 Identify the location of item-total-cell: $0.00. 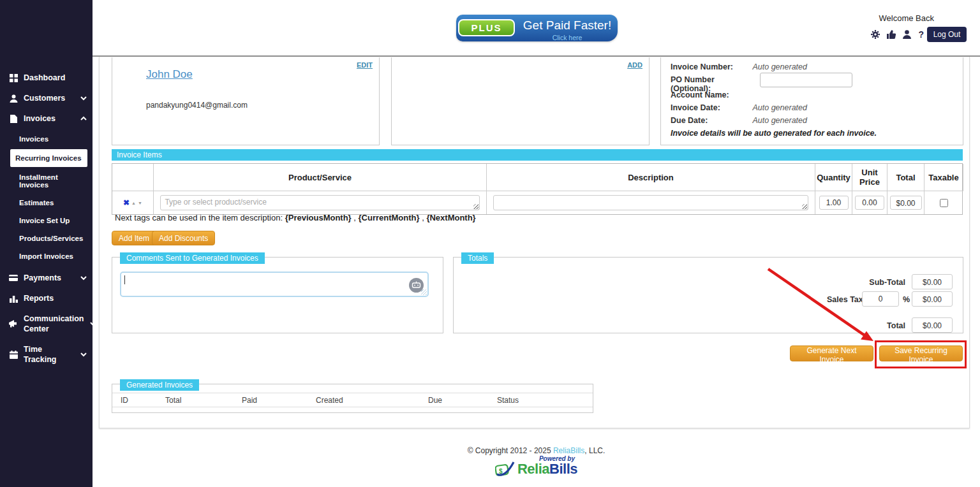
(906, 203).